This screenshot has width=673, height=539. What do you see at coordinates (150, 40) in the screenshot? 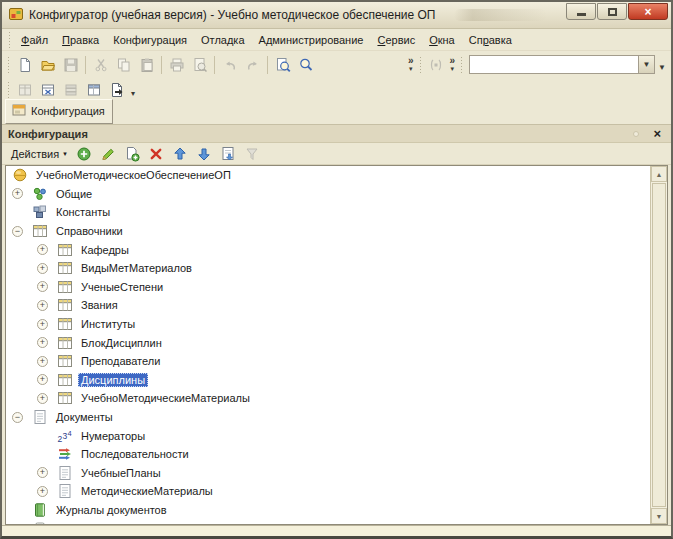
I see `menu-item-2: Конфигурация` at bounding box center [150, 40].